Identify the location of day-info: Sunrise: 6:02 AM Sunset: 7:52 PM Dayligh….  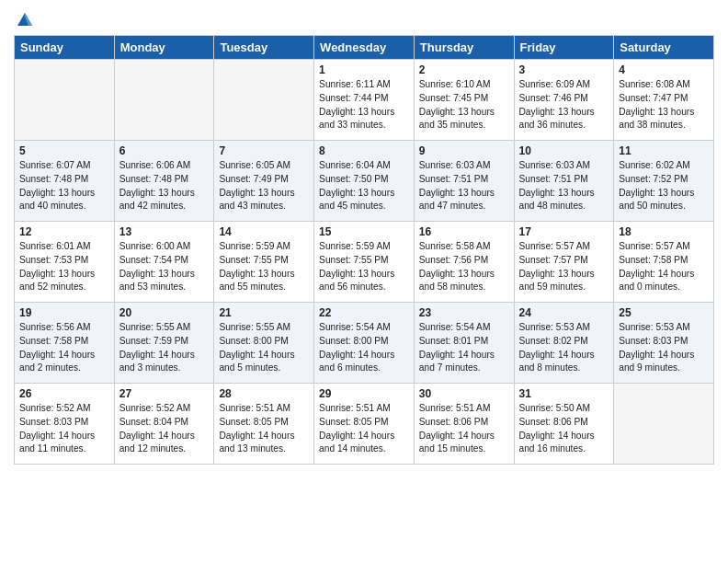
(664, 186).